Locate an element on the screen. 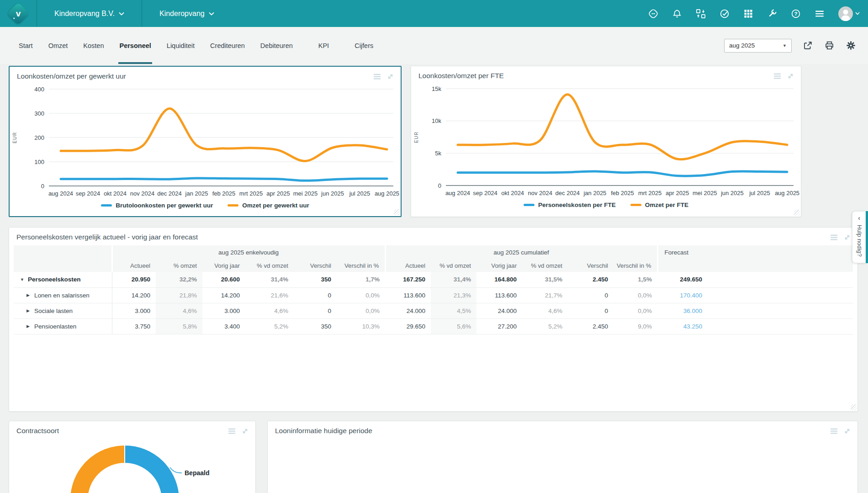  tasks-check-icon is located at coordinates (725, 14).